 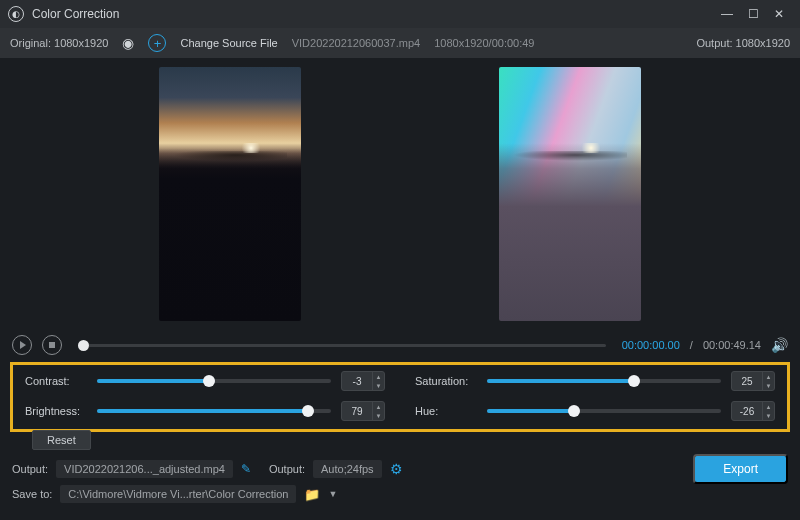 I want to click on hue-spinner: -26 ▲▼, so click(x=753, y=411).